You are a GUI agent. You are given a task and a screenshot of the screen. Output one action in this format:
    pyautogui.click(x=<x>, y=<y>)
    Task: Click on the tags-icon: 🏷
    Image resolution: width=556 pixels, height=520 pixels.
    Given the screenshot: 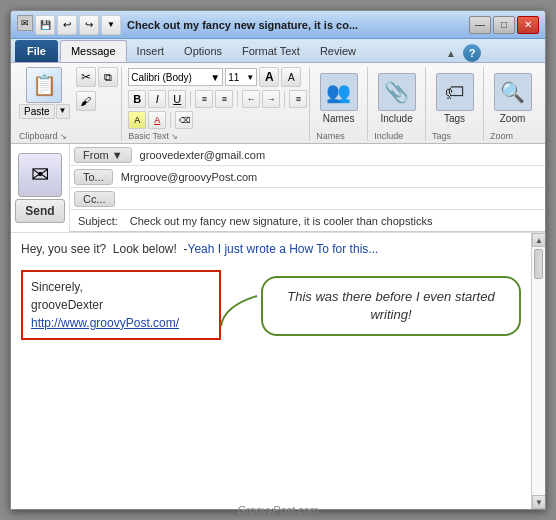 What is the action you would take?
    pyautogui.click(x=455, y=92)
    